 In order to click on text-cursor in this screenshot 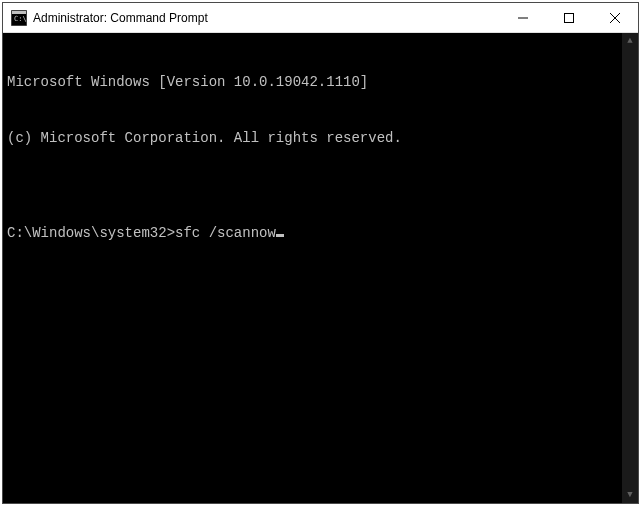, I will do `click(280, 236)`.